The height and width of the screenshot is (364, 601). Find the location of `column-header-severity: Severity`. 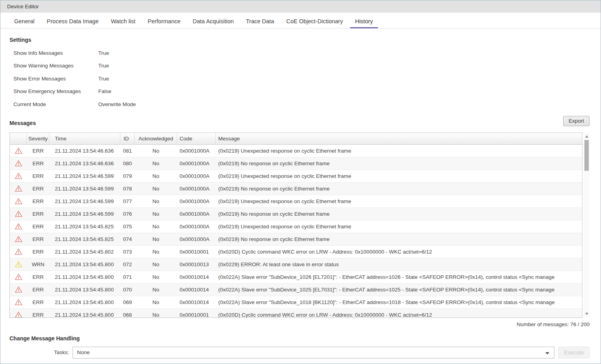

column-header-severity: Severity is located at coordinates (38, 139).